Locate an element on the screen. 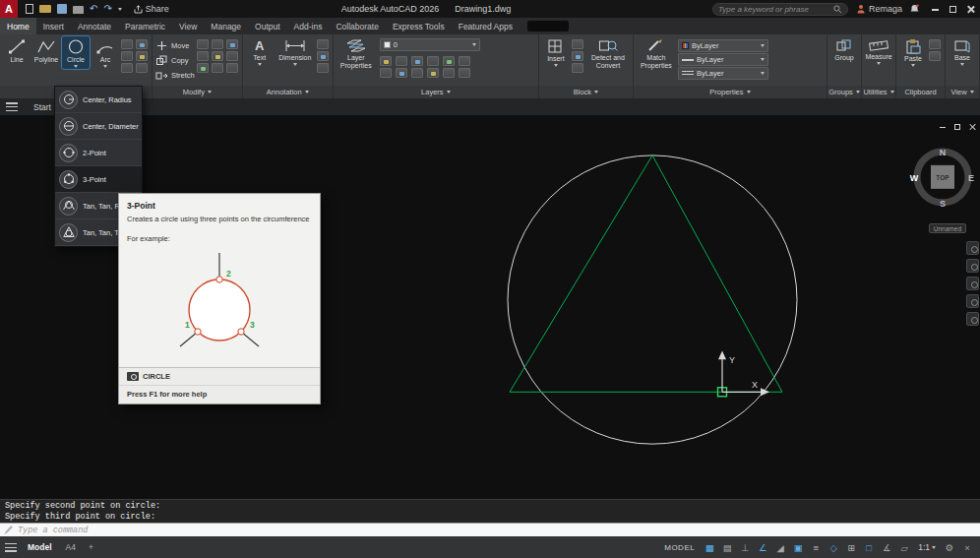 This screenshot has height=558, width=980. tab-parametric: Parametric is located at coordinates (146, 26).